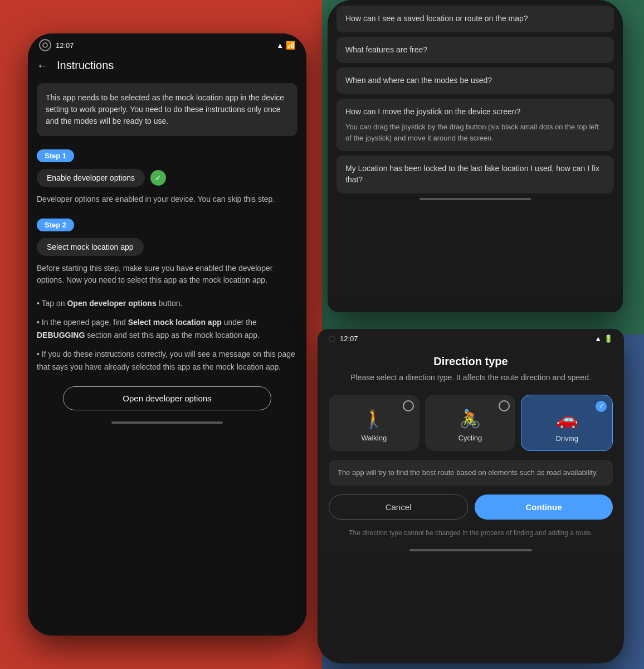 This screenshot has width=644, height=669. Describe the element at coordinates (471, 384) in the screenshot. I see `direction-subtitle: Please select a direction type. It affec…` at that location.